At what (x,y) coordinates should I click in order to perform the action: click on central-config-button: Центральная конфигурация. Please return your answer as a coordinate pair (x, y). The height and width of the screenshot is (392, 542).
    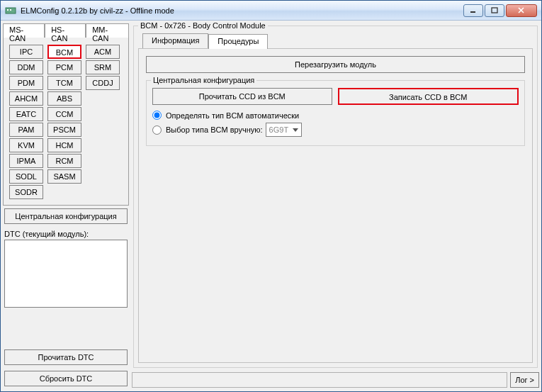
    Looking at the image, I should click on (66, 216).